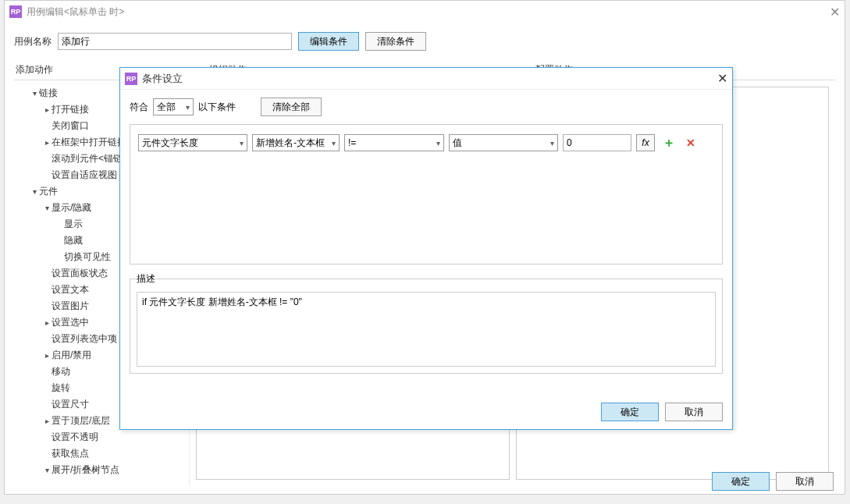 The height and width of the screenshot is (504, 850). What do you see at coordinates (694, 412) in the screenshot?
I see `inner-cancel-button: 取消` at bounding box center [694, 412].